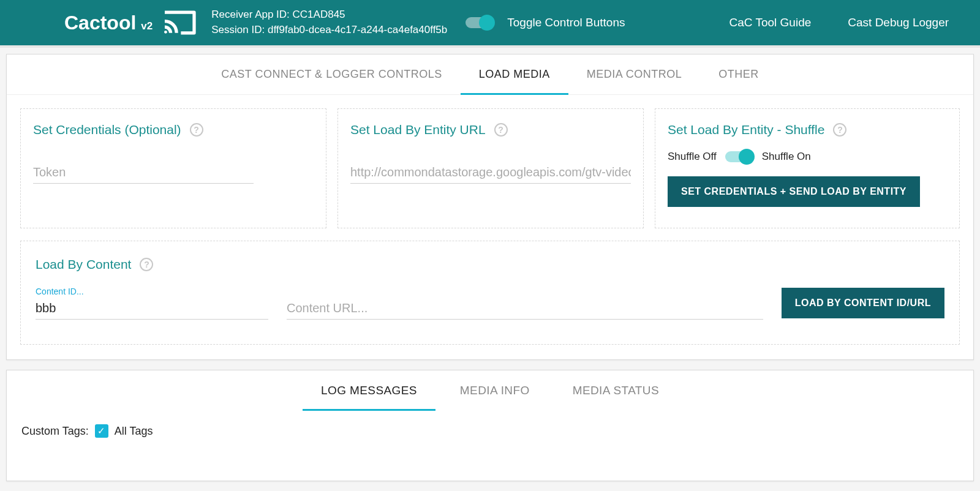  Describe the element at coordinates (739, 157) in the screenshot. I see `shuffle-switch` at that location.